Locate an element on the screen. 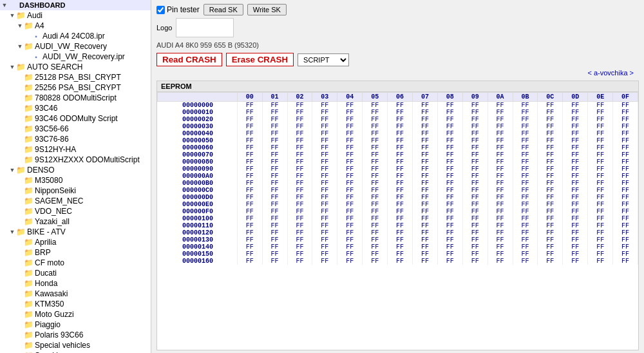  tree-item-25128: 📁25128 PSA_BSI_CRYPT is located at coordinates (75, 77).